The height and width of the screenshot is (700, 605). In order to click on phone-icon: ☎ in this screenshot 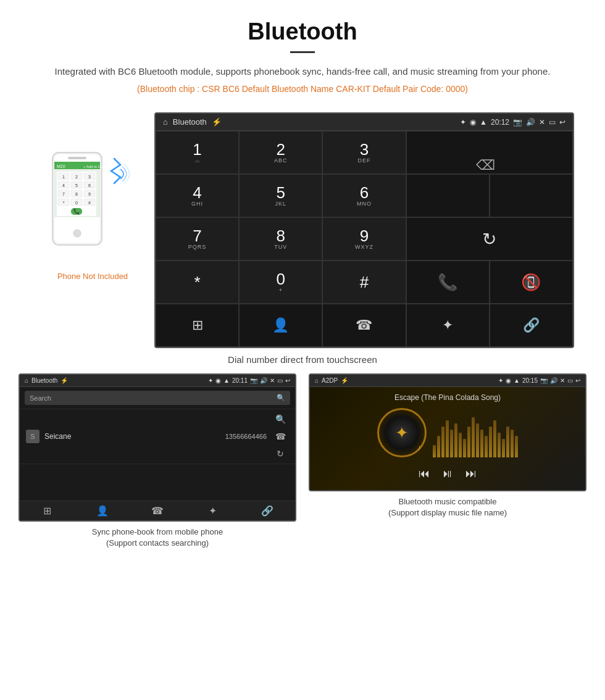, I will do `click(364, 325)`.